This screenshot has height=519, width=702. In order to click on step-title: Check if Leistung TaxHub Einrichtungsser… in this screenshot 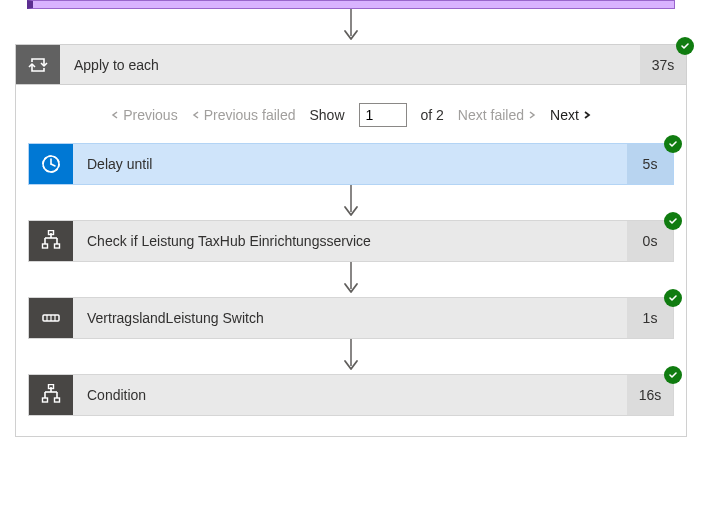, I will do `click(350, 241)`.